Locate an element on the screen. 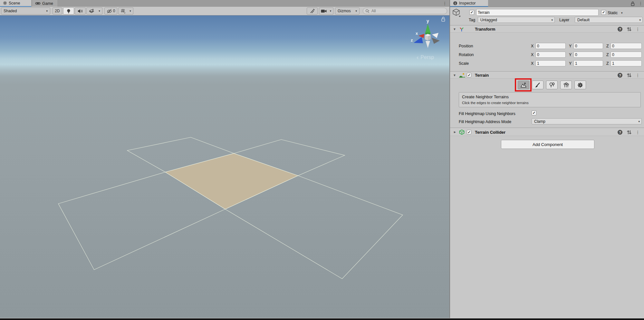 This screenshot has height=320, width=644. inspector-lock-icon is located at coordinates (633, 4).